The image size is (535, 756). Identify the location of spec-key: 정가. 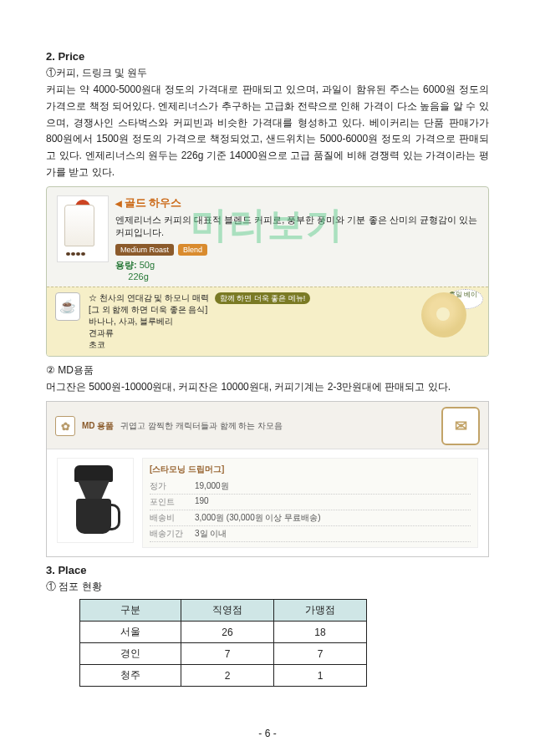
(172, 486).